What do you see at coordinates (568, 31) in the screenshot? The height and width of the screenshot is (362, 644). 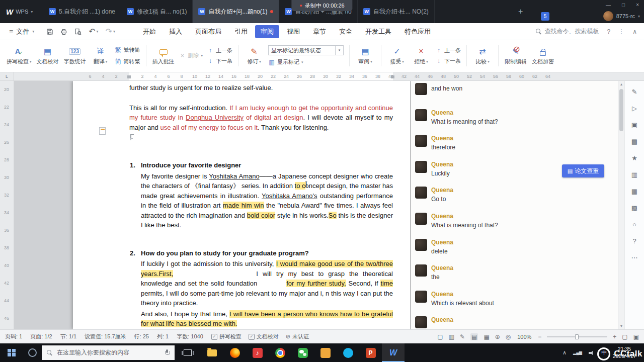 I see `command-search: 查找命令、搜索模板` at bounding box center [568, 31].